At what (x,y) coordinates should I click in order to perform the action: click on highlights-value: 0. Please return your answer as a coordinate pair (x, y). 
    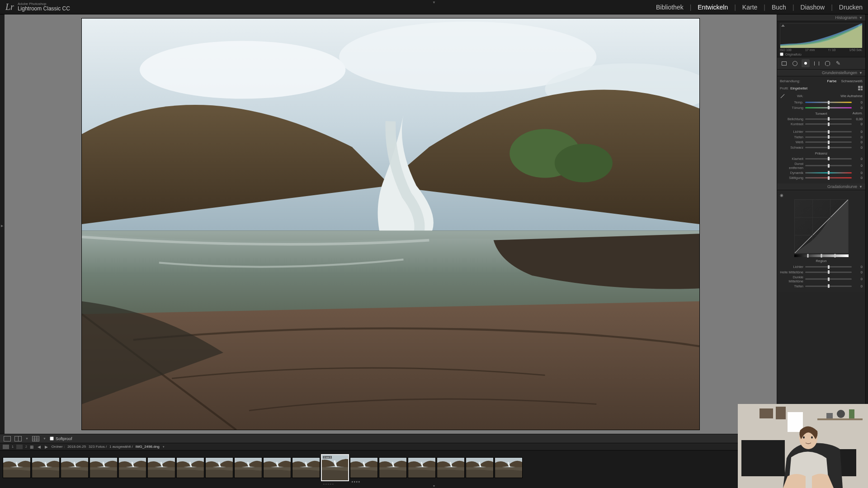
    Looking at the image, I should click on (857, 132).